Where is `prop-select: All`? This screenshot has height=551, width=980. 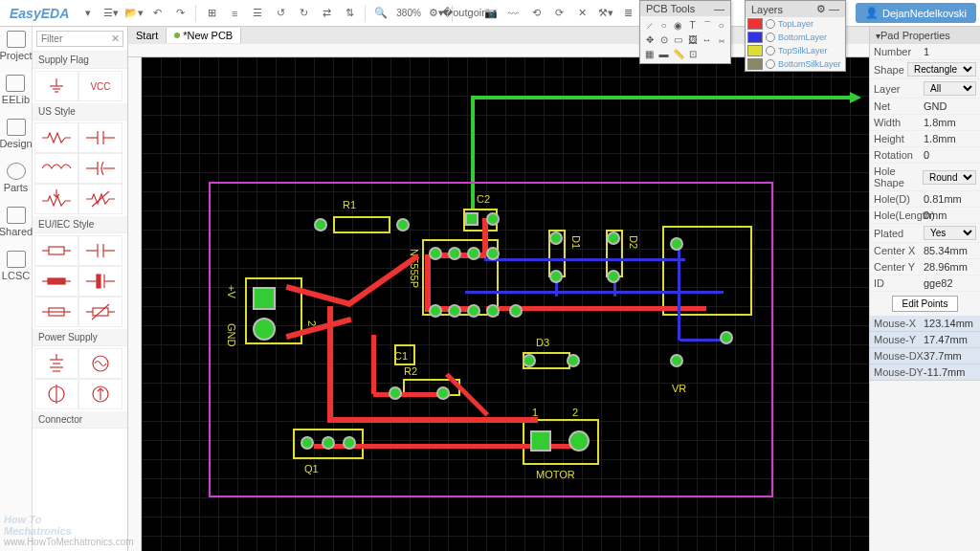
prop-select: All is located at coordinates (949, 88).